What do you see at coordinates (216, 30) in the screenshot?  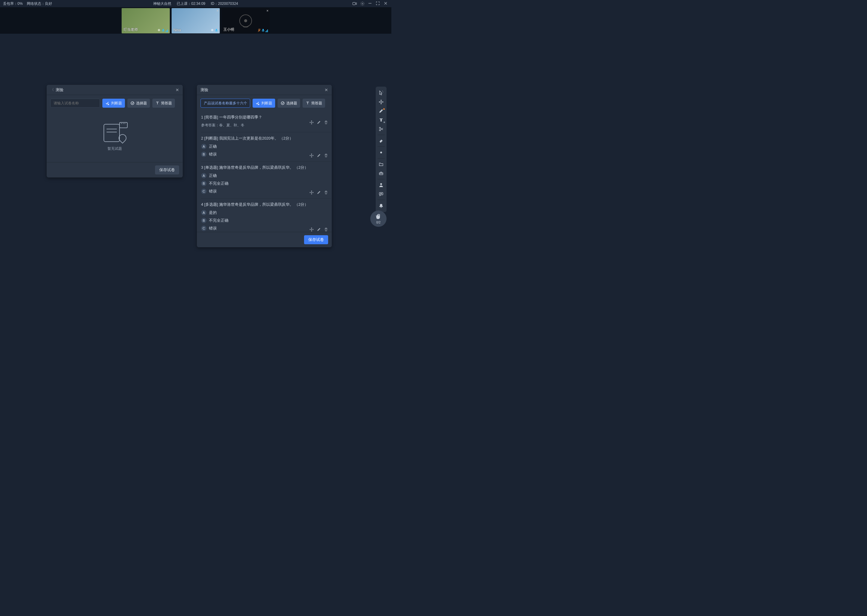 I see `mic-icon` at bounding box center [216, 30].